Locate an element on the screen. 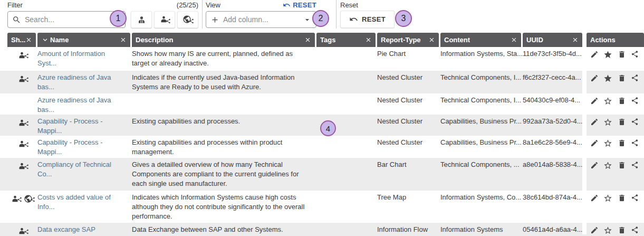  step-badge-1: 1 is located at coordinates (118, 18).